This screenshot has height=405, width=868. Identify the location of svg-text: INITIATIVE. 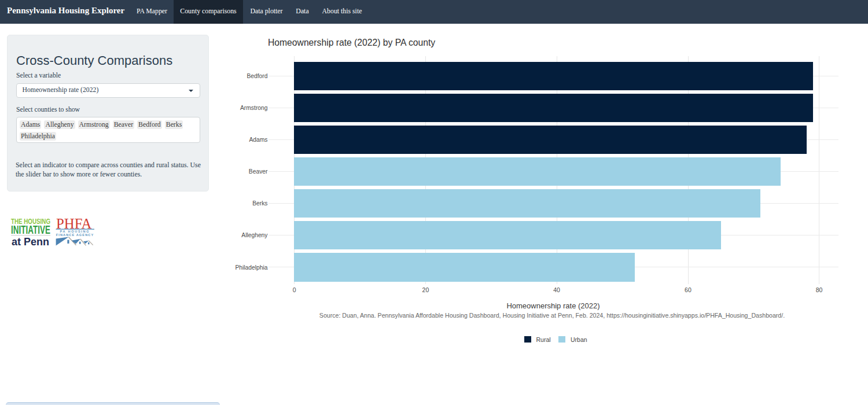
(31, 229).